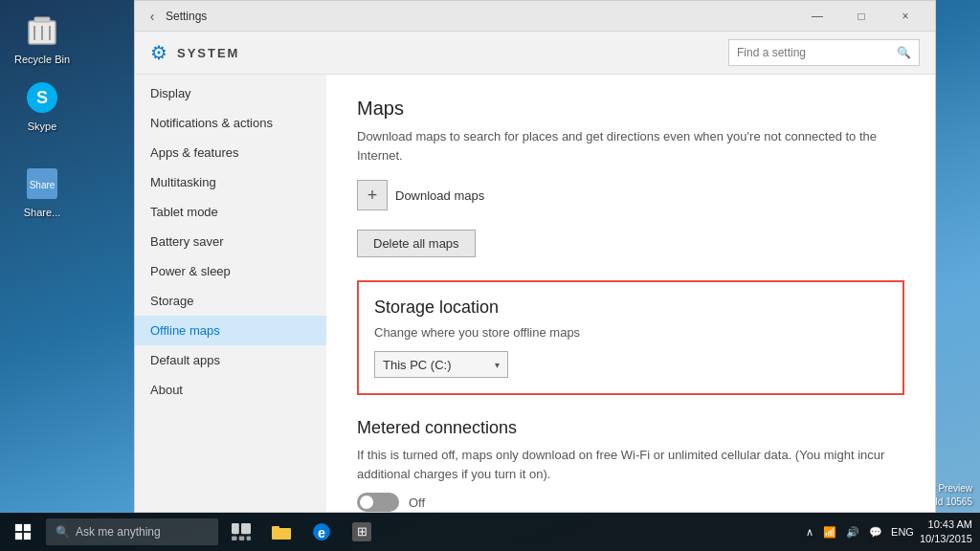  What do you see at coordinates (861, 16) in the screenshot?
I see `window-controls: — □ ×` at bounding box center [861, 16].